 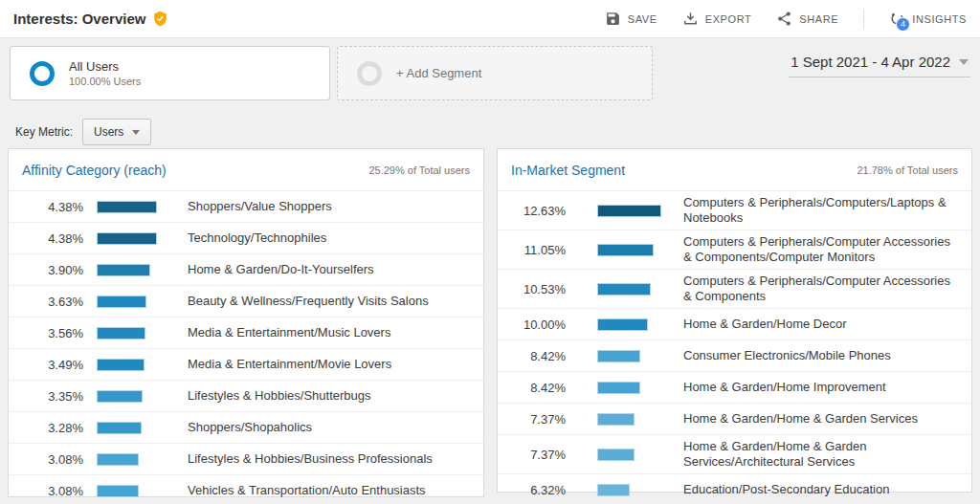 I want to click on table-row: 8.42%Home & Garden/Home Improvement, so click(x=735, y=388).